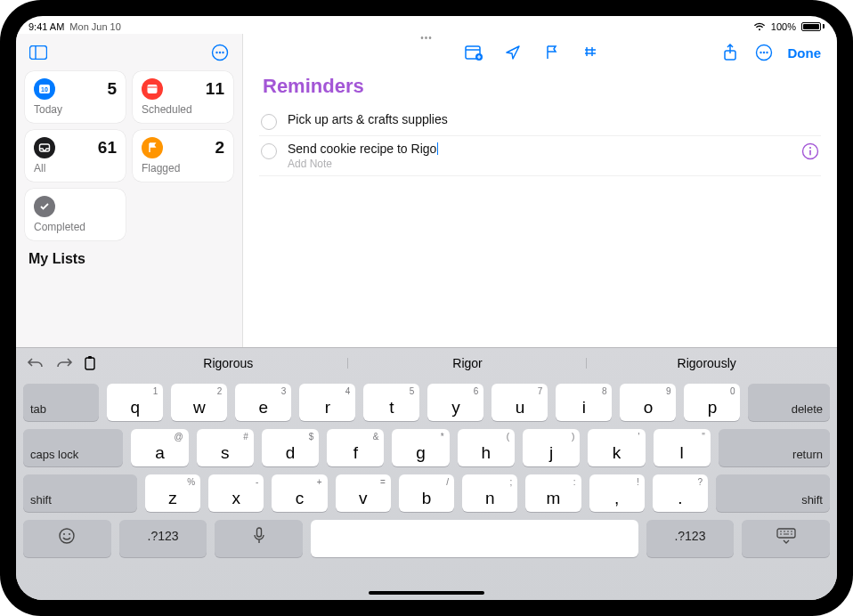 The height and width of the screenshot is (616, 853). I want to click on key-p: p0, so click(712, 402).